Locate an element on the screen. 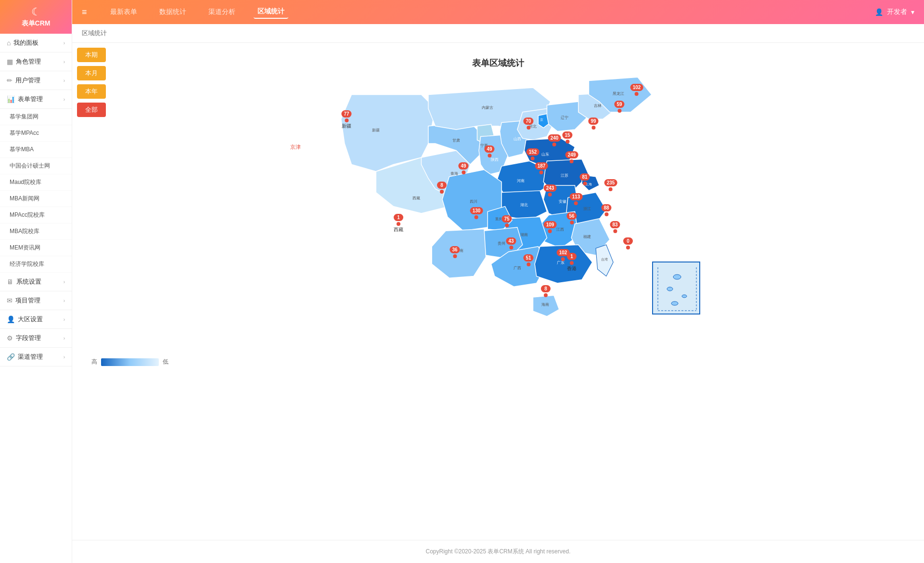  filter-btn-current-month: 本月 is located at coordinates (91, 73).